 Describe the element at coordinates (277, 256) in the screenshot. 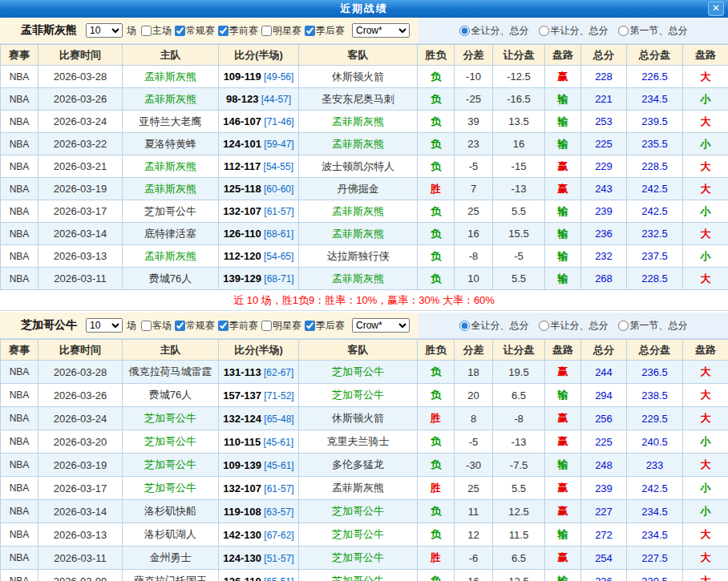

I see `half-score: [54-65]` at that location.